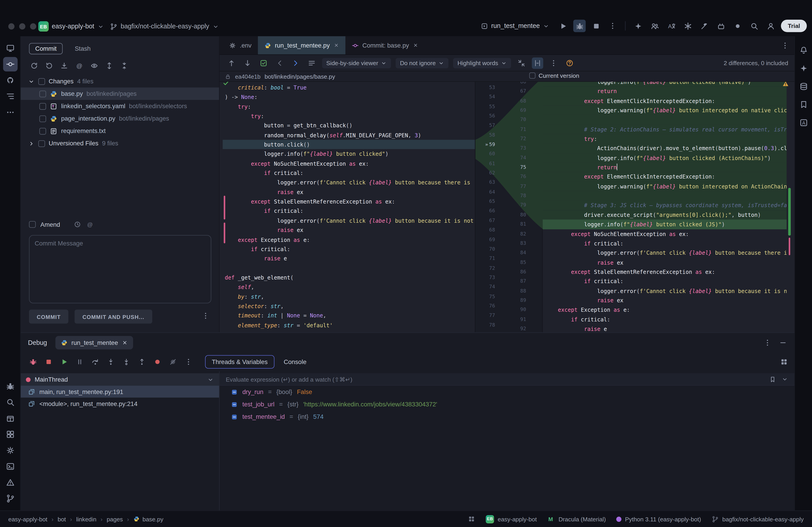 This screenshot has height=527, width=812. Describe the element at coordinates (33, 362) in the screenshot. I see `rerun-icon` at that location.